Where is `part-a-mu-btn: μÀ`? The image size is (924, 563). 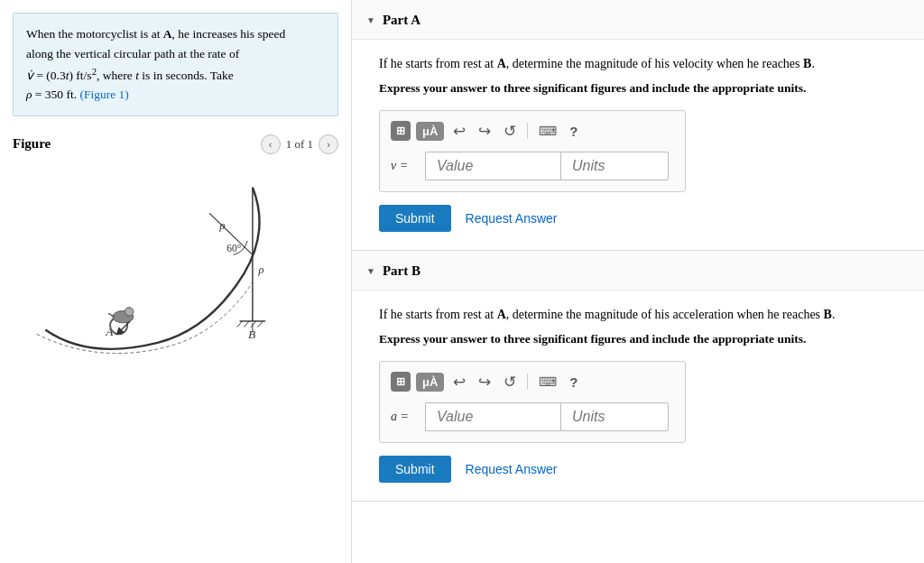 part-a-mu-btn: μÀ is located at coordinates (430, 132).